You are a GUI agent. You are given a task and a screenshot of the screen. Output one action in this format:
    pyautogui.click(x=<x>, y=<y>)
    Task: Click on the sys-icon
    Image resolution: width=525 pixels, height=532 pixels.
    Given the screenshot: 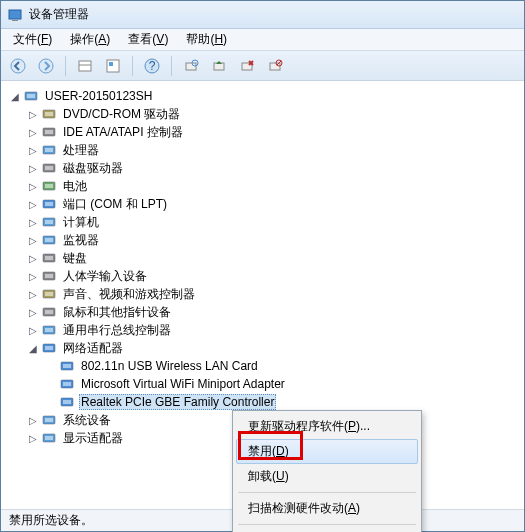 What is the action you would take?
    pyautogui.click(x=49, y=420)
    